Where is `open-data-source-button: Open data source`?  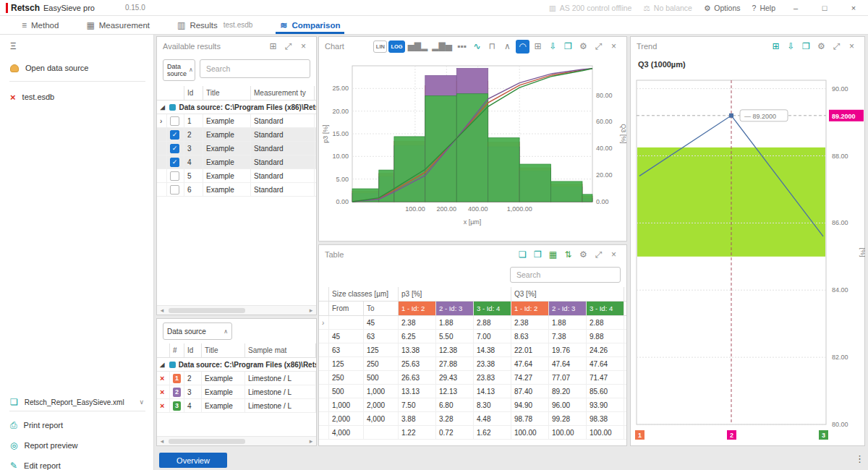
open-data-source-button: Open data source is located at coordinates (77, 68).